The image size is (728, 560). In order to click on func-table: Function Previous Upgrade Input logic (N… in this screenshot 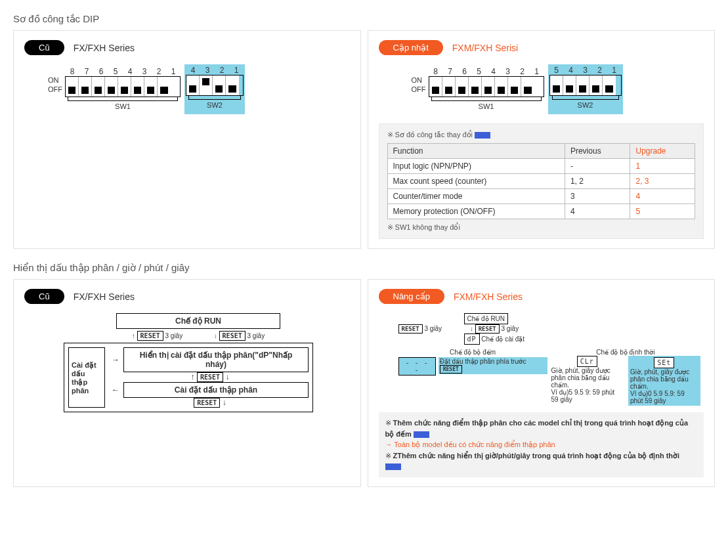, I will do `click(542, 181)`.